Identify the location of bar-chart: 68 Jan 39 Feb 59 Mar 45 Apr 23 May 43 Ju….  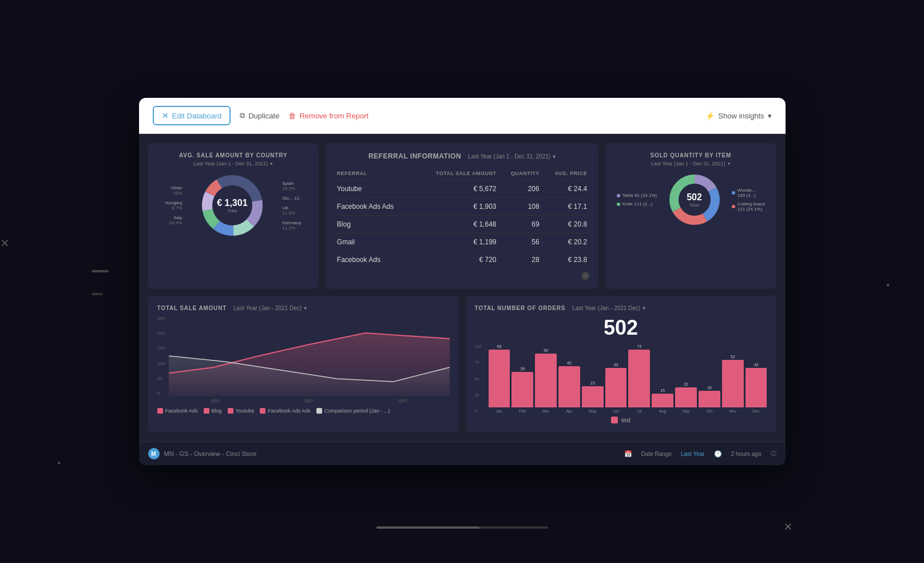
(628, 379).